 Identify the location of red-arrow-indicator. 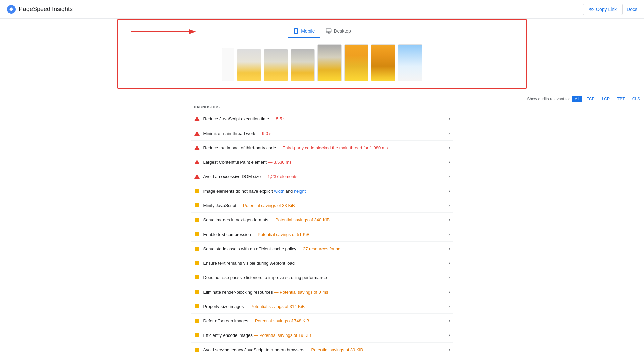
(164, 32).